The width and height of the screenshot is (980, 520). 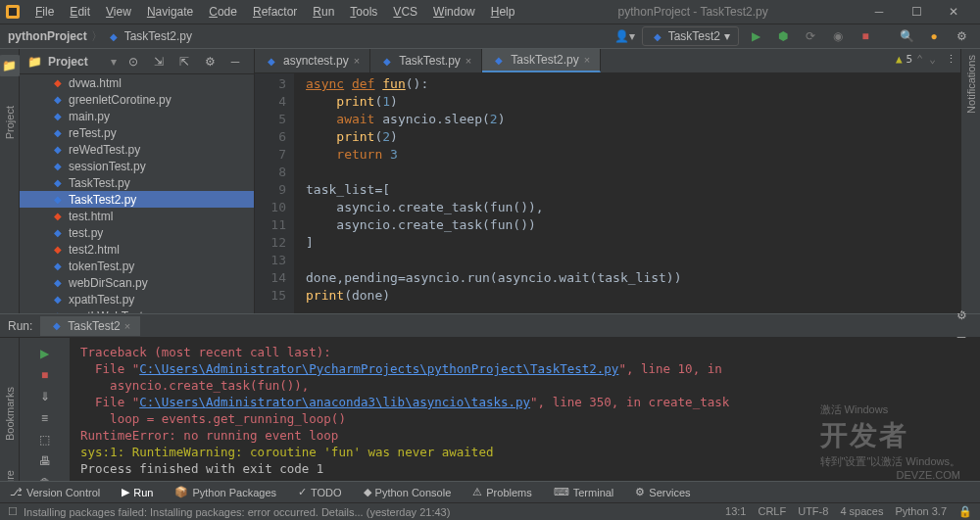 I want to click on bottom-tab-services: ⚙Services, so click(x=662, y=492).